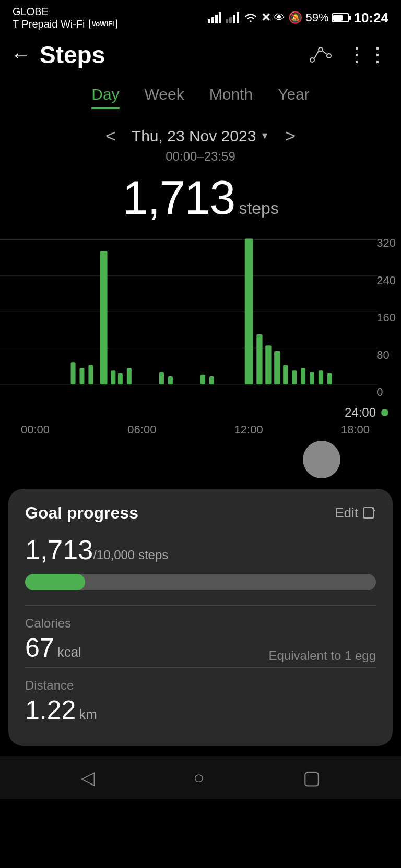 Image resolution: width=401 pixels, height=868 pixels. Describe the element at coordinates (372, 18) in the screenshot. I see `clock-time: 10:24` at that location.